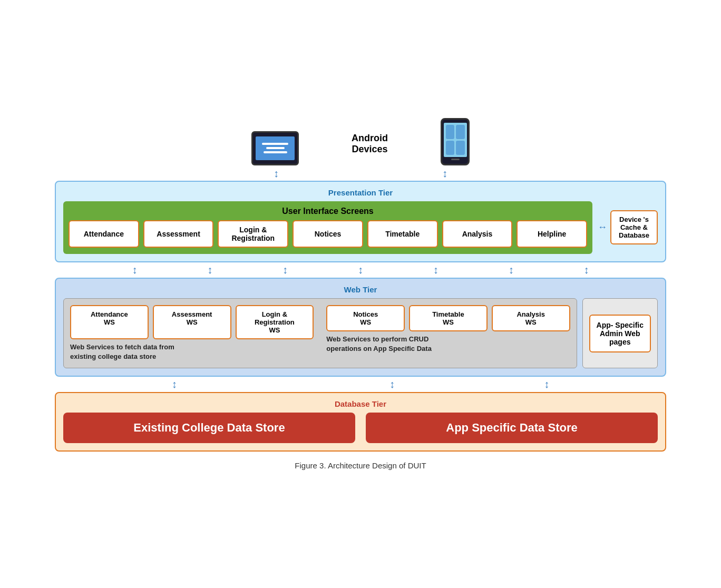 This screenshot has width=721, height=588. Describe the element at coordinates (360, 270) in the screenshot. I see `arrows-pt-web: ↕ ↕ ↕ ↕ ↕ ↕ ↕` at that location.